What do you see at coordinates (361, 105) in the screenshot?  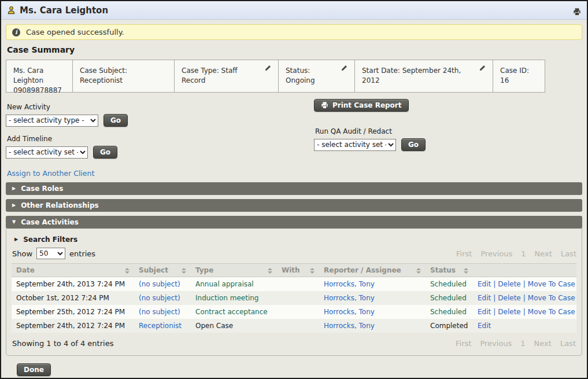 I see `print-case-report-button: Print Case Report` at bounding box center [361, 105].